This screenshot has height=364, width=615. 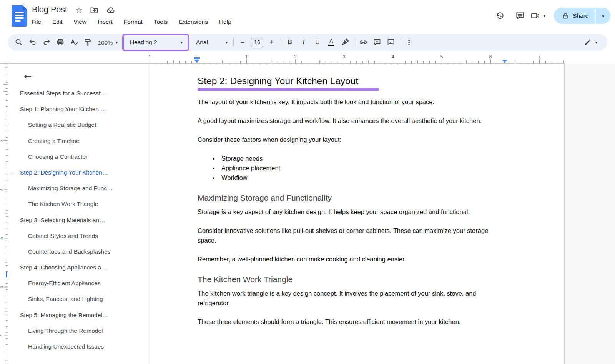 What do you see at coordinates (351, 298) in the screenshot?
I see `doc-paragraph: The kitchen work triangle is a key desig…` at bounding box center [351, 298].